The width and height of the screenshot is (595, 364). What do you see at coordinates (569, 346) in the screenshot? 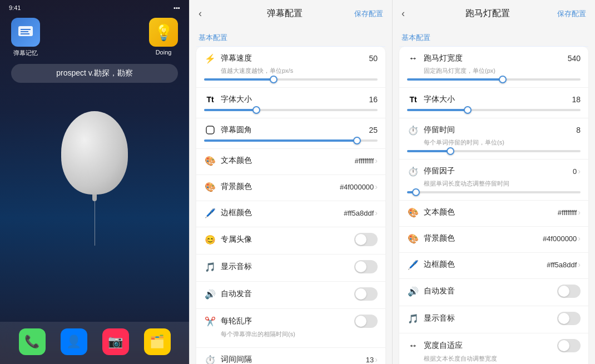
I see `autowidth-toggle` at bounding box center [569, 346].